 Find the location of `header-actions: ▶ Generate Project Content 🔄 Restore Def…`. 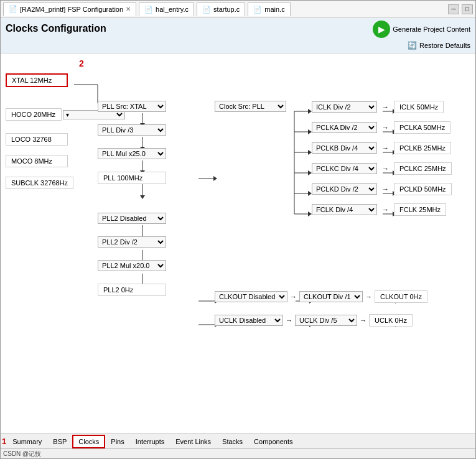

header-actions: ▶ Generate Project Content 🔄 Restore Def… is located at coordinates (422, 35).